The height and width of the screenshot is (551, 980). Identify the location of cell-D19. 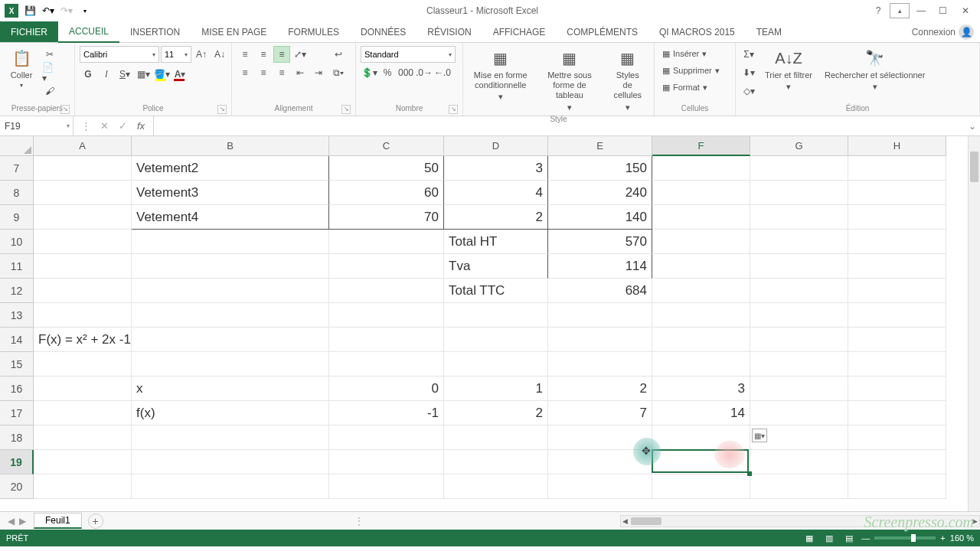
(496, 462).